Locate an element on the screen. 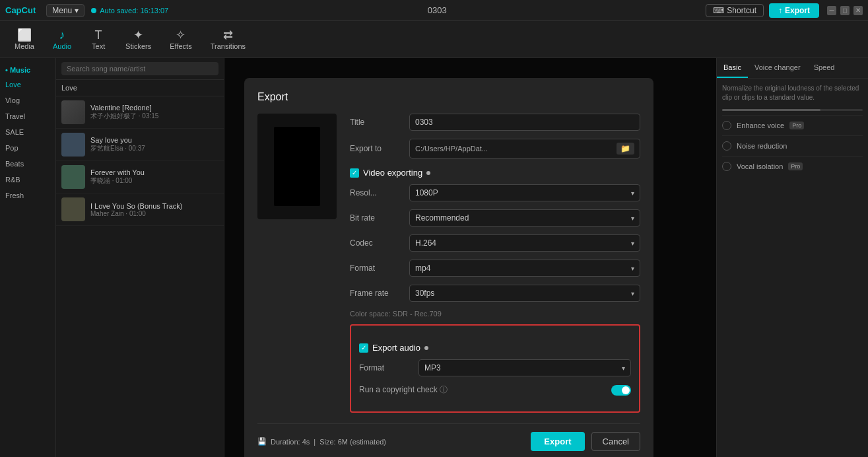  cat-love: Love is located at coordinates (28, 85).